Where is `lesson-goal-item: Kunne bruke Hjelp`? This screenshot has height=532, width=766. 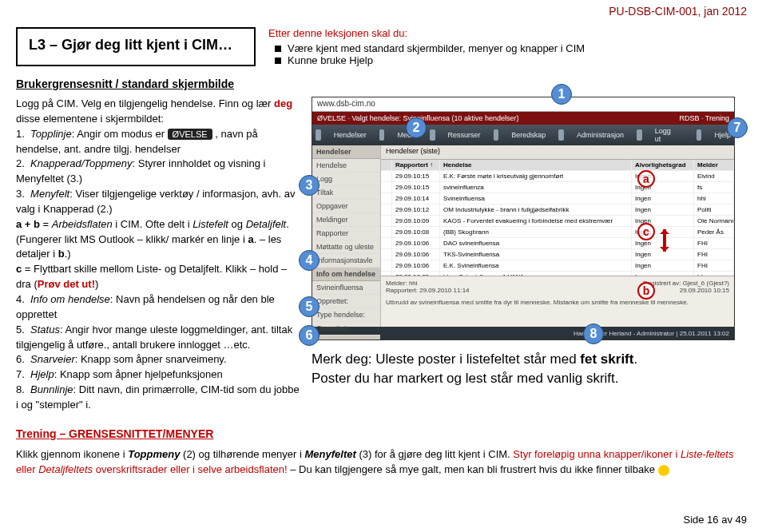
lesson-goal-item: Kunne bruke Hjelp is located at coordinates (510, 61).